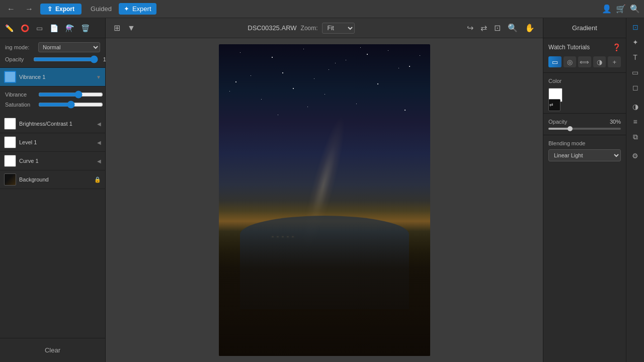  Describe the element at coordinates (117, 28) in the screenshot. I see `grid-icon: ⊞` at that location.